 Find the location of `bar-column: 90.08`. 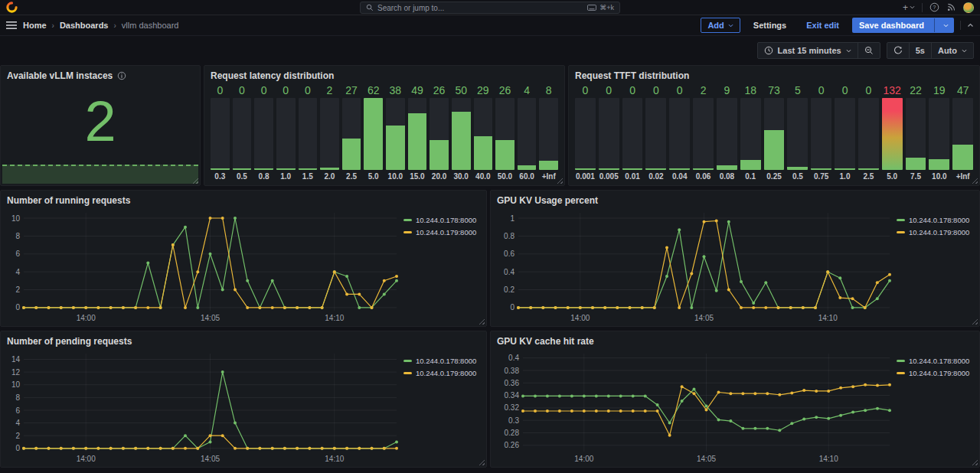

bar-column: 90.08 is located at coordinates (727, 132).